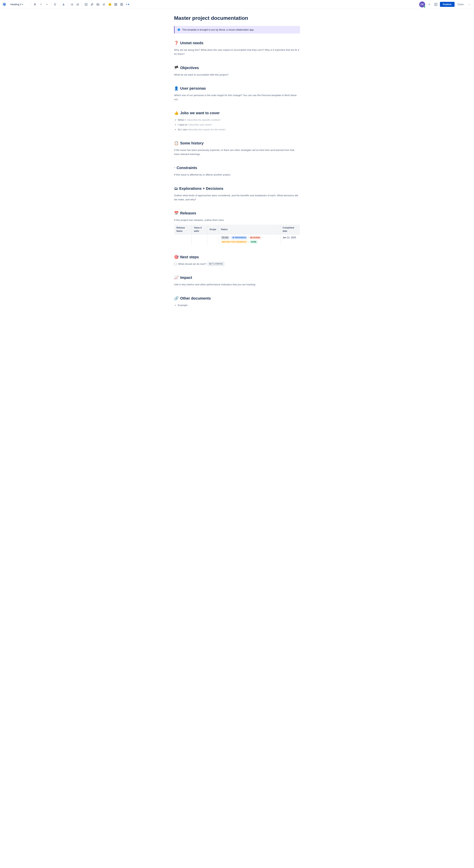  Describe the element at coordinates (255, 238) in the screenshot. I see `badge-blocked: BLOCKED` at that location.